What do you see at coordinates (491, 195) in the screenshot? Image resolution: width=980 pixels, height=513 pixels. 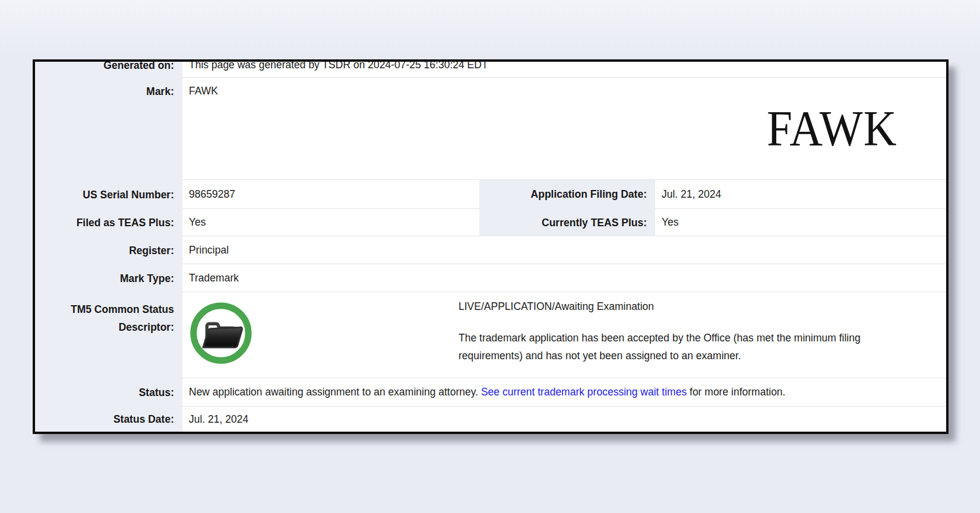 I see `row-serial-and-filing-date: US Serial Number: 98659287 Application F…` at bounding box center [491, 195].